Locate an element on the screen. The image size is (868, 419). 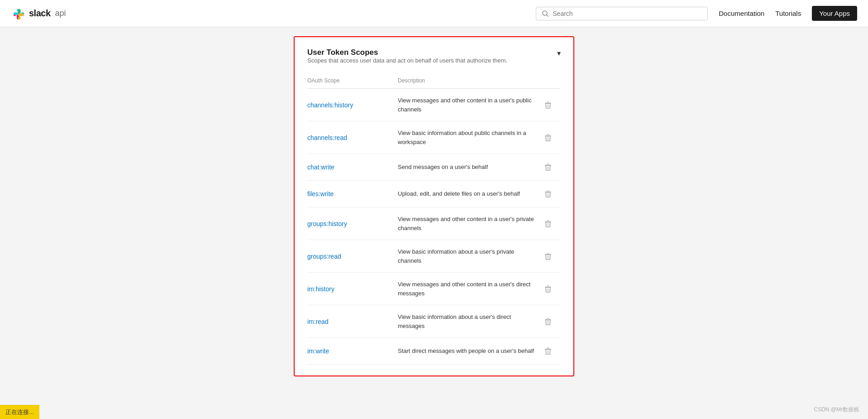
scope-link: chat:write is located at coordinates (321, 167).